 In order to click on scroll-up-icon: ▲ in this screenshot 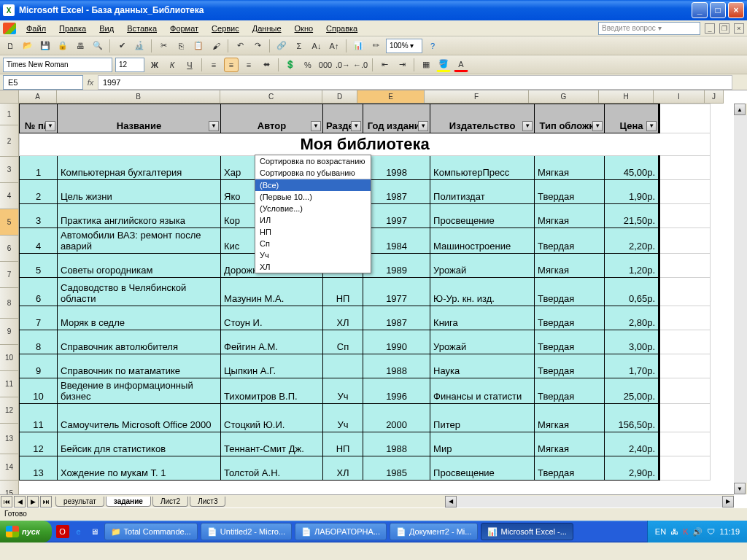, I will do `click(740, 109)`.